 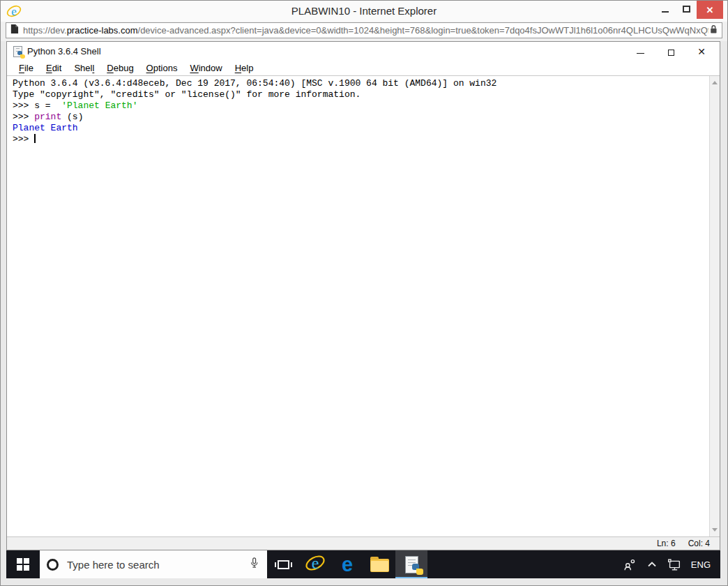 I want to click on shell-line: Python 3.6.4 (v3.6.4:d48eceb, Dec 19 201…, so click(x=361, y=84).